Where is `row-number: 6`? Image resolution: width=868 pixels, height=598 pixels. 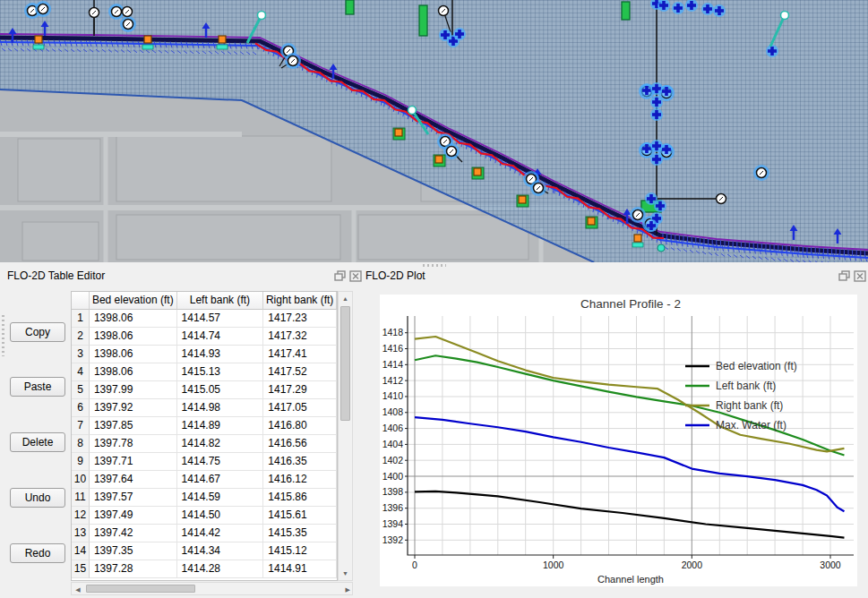 row-number: 6 is located at coordinates (81, 408).